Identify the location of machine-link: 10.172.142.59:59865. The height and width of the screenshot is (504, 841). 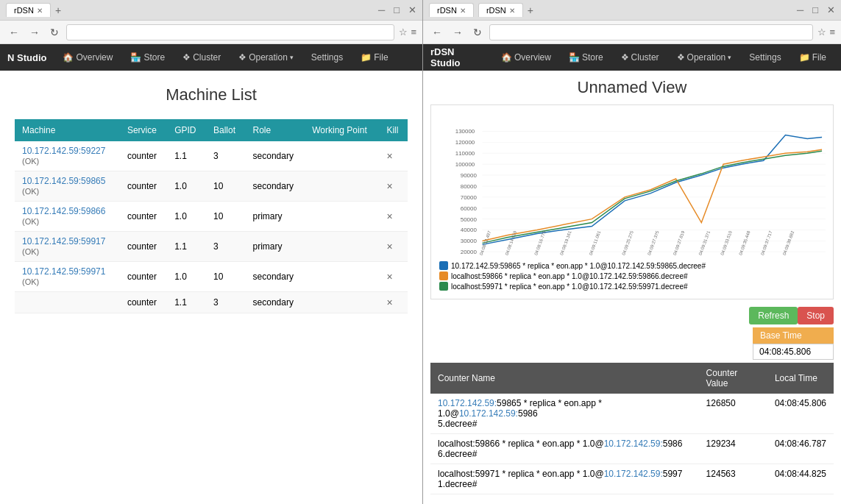
(63, 181).